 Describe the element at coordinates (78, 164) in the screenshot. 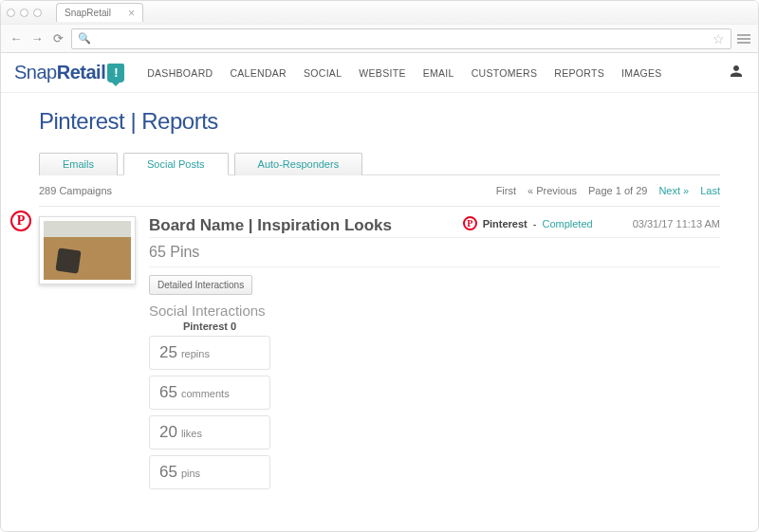

I see `tab-emails: Emails` at that location.